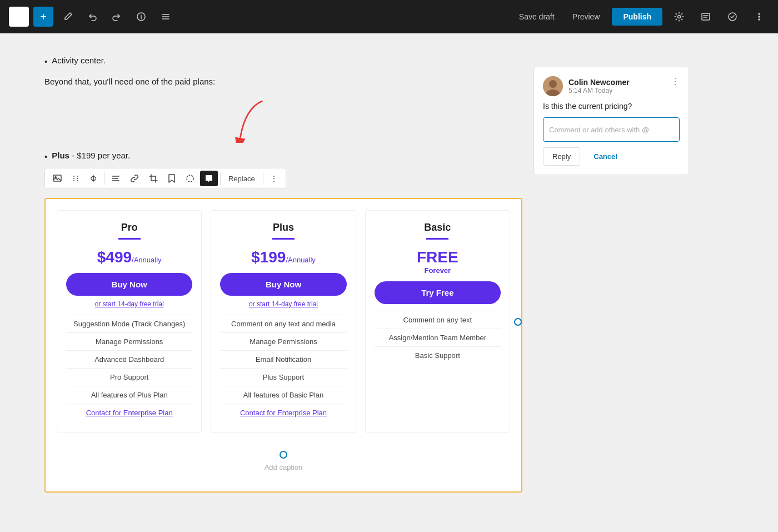  What do you see at coordinates (611, 157) in the screenshot?
I see `comment-actions: Reply Cancel` at bounding box center [611, 157].